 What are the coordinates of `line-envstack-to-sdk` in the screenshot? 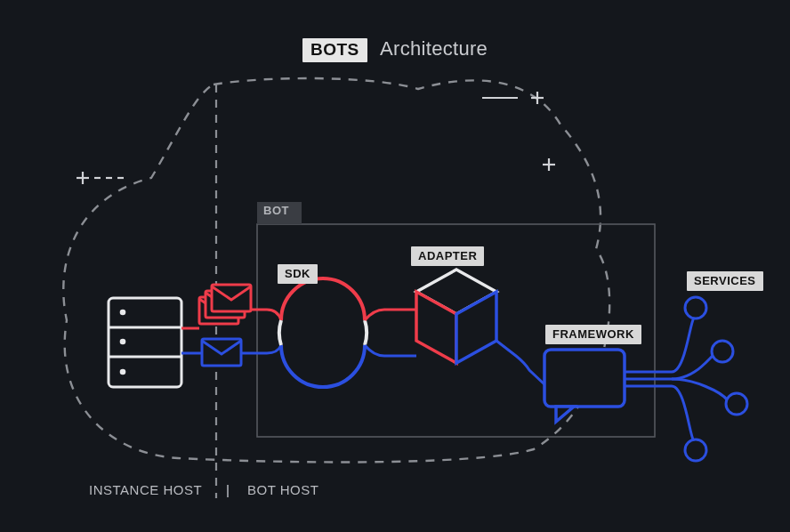 It's located at (266, 315).